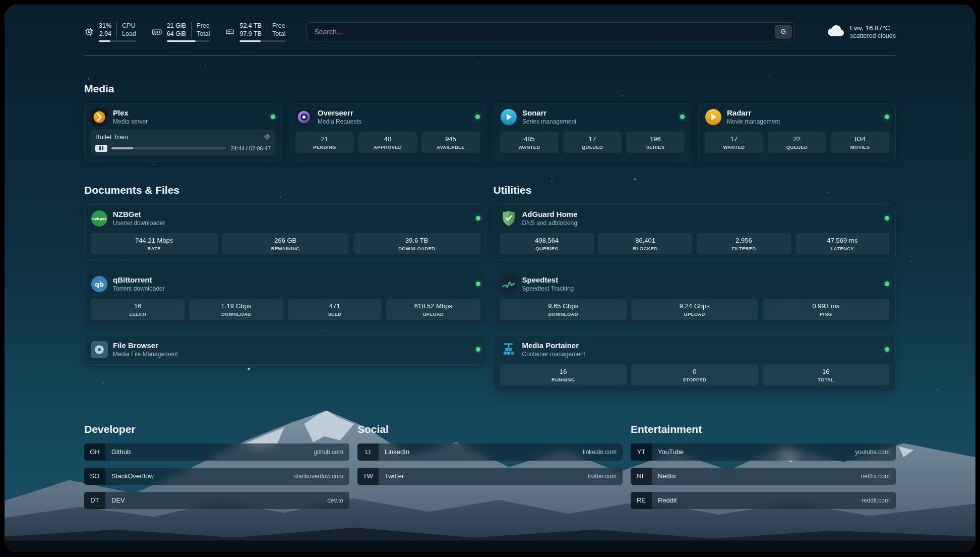 This screenshot has width=980, height=557. Describe the element at coordinates (145, 354) in the screenshot. I see `service-description: Media File Management` at that location.